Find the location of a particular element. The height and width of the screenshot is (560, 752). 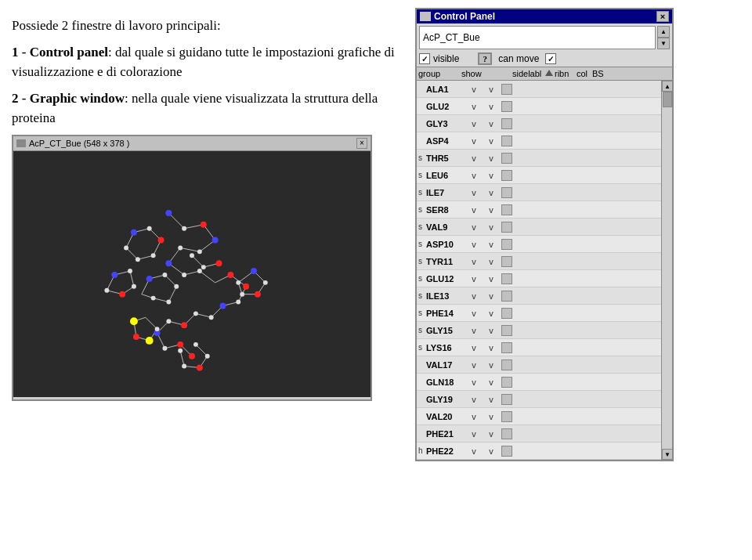

cp-header-row: group show sidelabl ribn col BS is located at coordinates (544, 74).